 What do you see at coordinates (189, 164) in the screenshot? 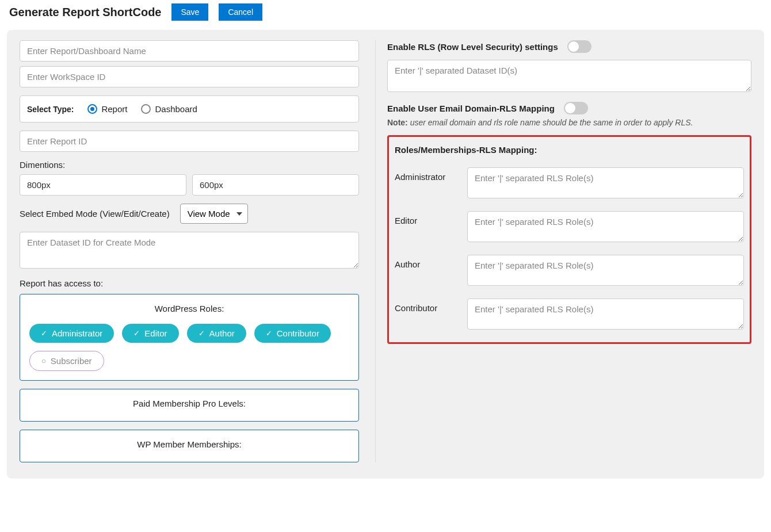
I see `dimensions-label: Dimentions:` at bounding box center [189, 164].